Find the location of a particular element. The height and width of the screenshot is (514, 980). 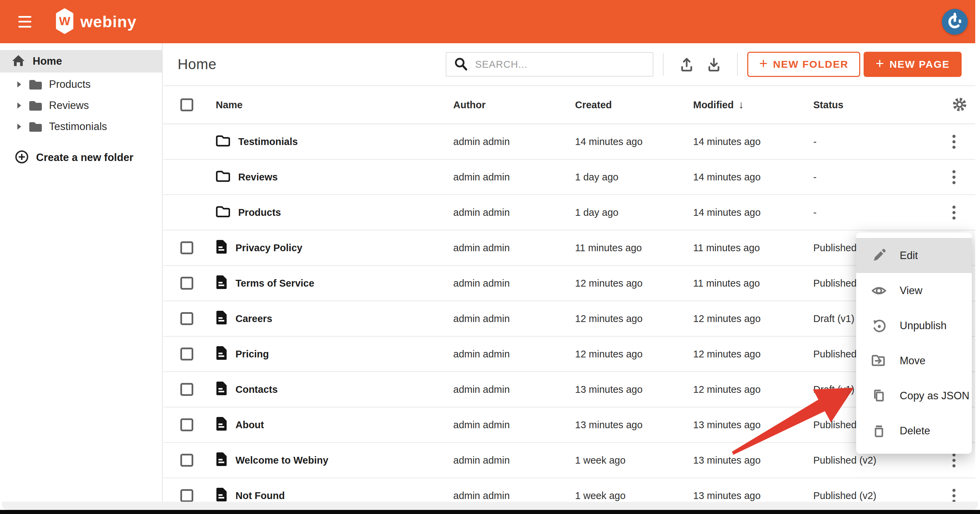

table-row: Productsadmin admin1 day ago14 minutes a… is located at coordinates (569, 213).